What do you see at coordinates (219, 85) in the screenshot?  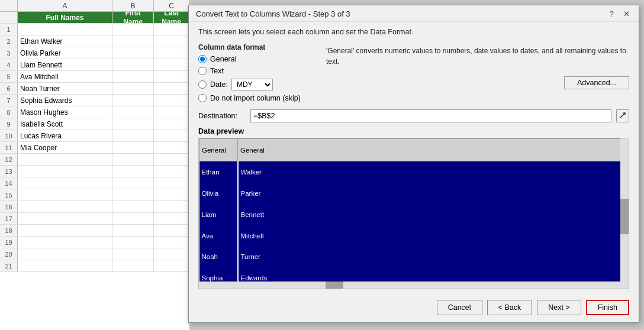 I see `radio-date-label: Date:` at bounding box center [219, 85].